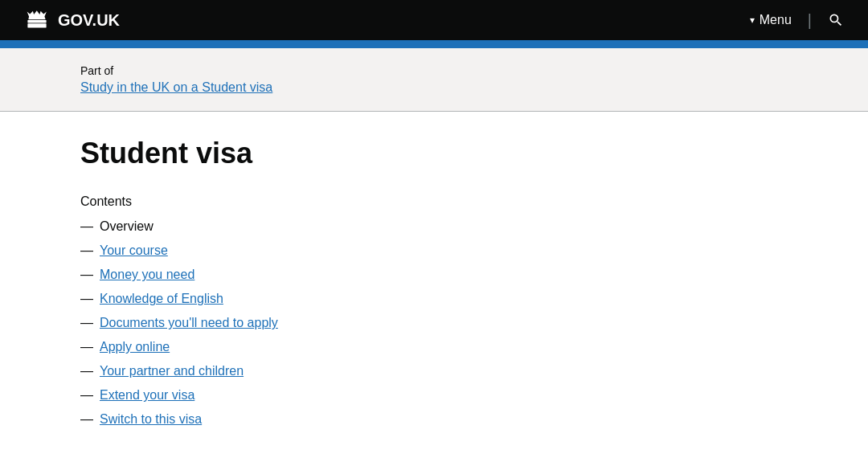  I want to click on page-title: Student visa, so click(386, 153).